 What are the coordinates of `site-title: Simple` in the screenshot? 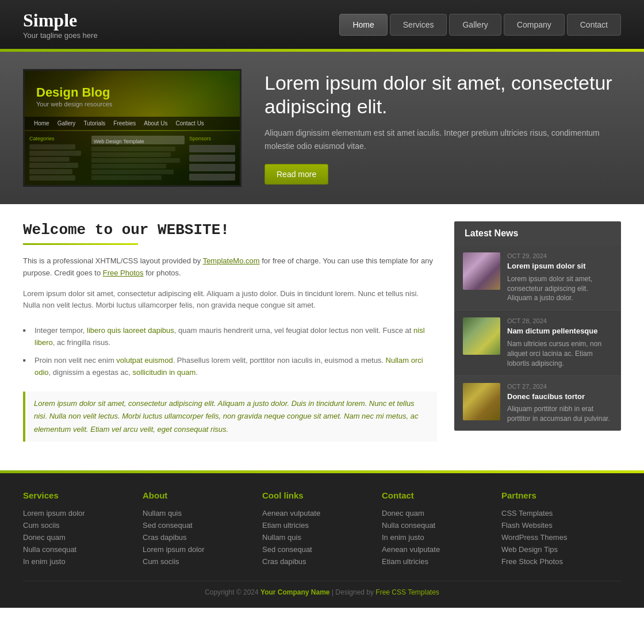 It's located at (60, 21).